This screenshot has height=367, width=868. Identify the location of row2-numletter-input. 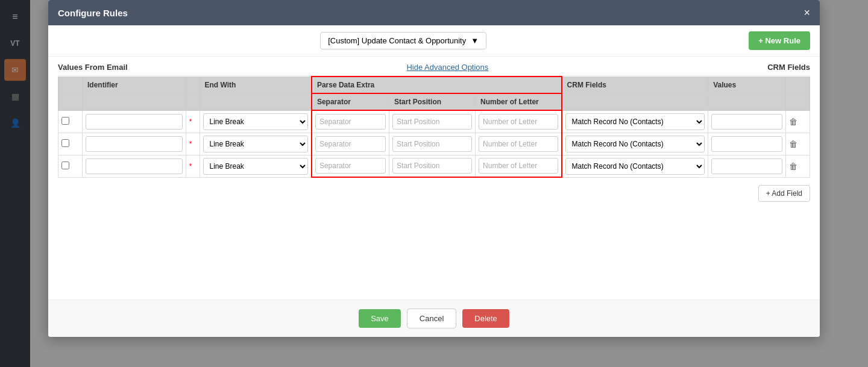
(518, 144).